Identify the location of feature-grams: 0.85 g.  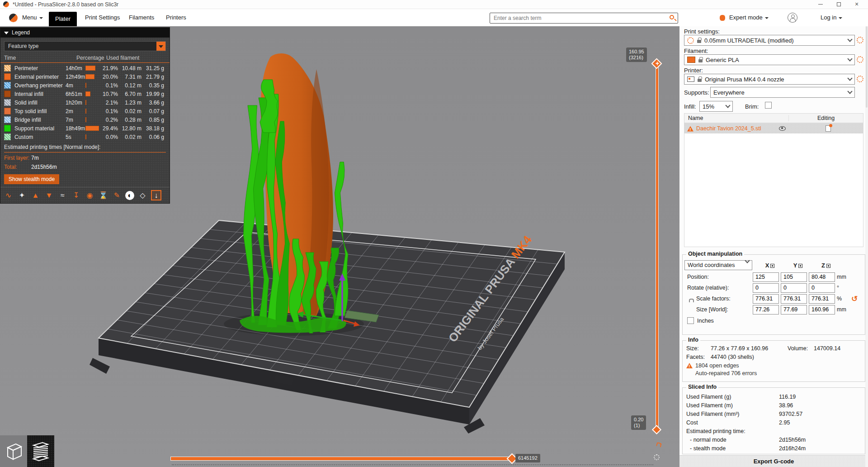
(153, 120).